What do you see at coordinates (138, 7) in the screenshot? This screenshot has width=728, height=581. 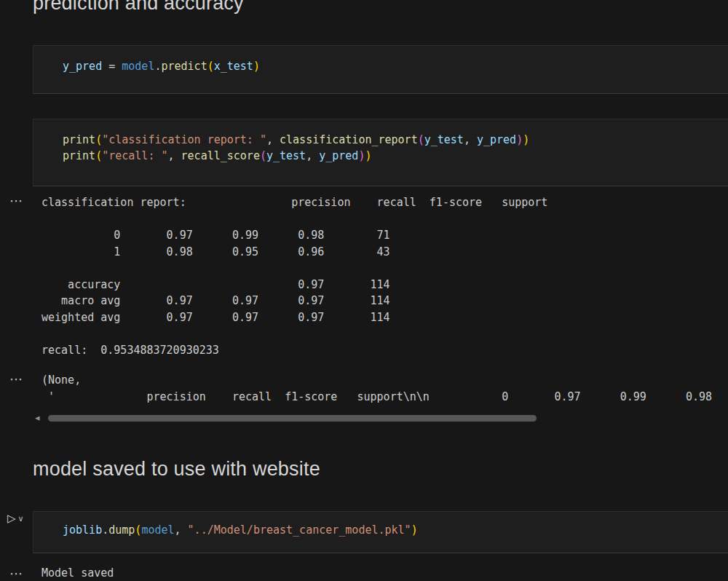 I see `heading-prediction-and-accuracy: prediction and accuracy` at bounding box center [138, 7].